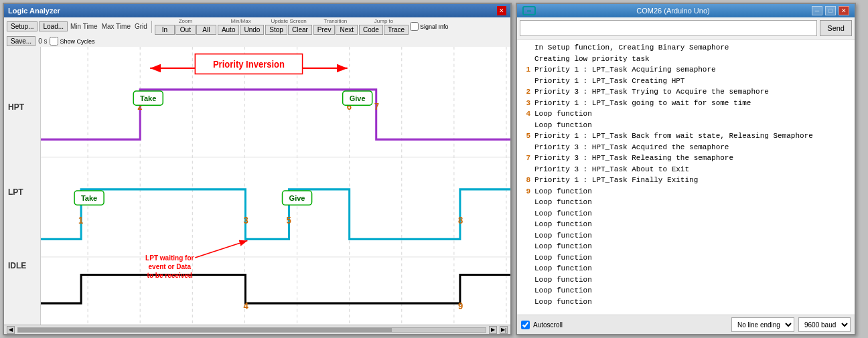 The width and height of the screenshot is (868, 338). Describe the element at coordinates (824, 325) in the screenshot. I see `baud-rate-select: 9600 baud` at that location.